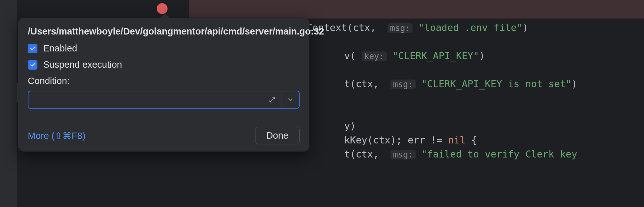 This screenshot has width=644, height=207. I want to click on code-token: "failed to verify Clerk key, so click(499, 154).